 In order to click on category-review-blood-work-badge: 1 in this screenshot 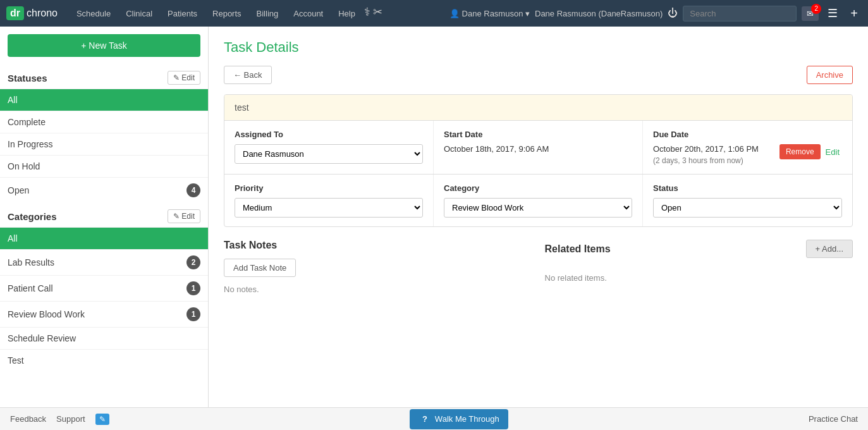, I will do `click(193, 314)`.